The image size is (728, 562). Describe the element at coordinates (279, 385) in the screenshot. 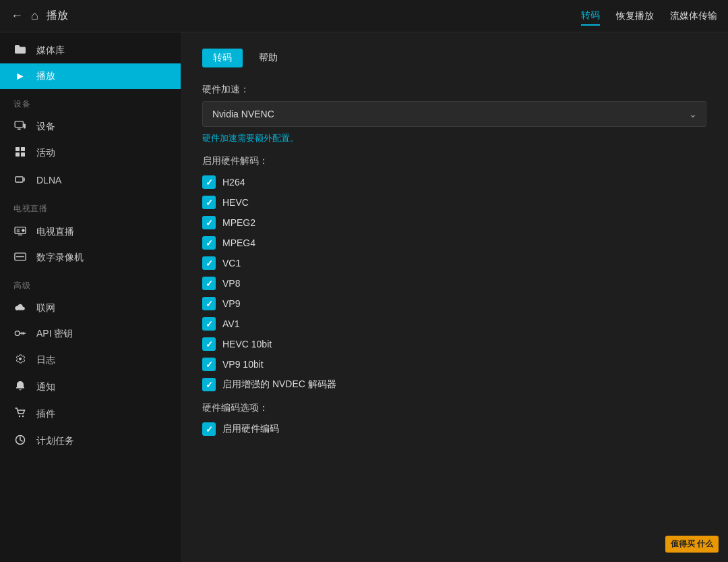

I see `nvdec-label: 启用增强的 NVDEC 解码器` at that location.